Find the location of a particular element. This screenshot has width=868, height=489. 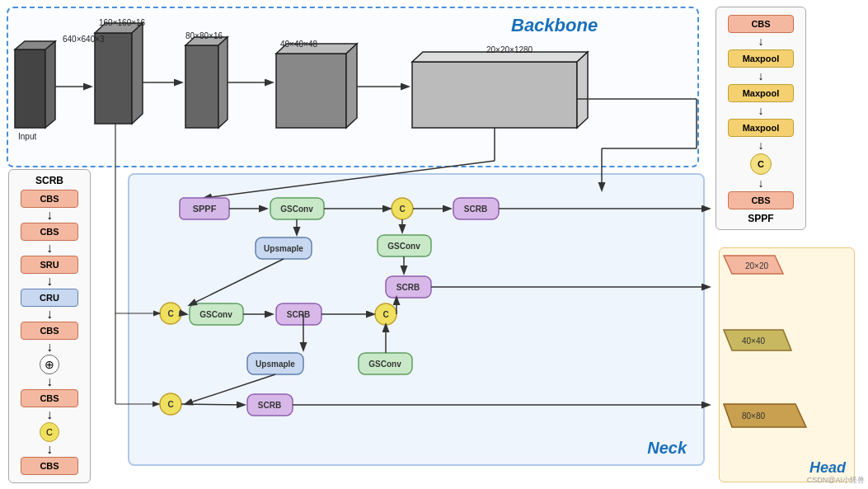

scrb-cru: CRU is located at coordinates (49, 298).